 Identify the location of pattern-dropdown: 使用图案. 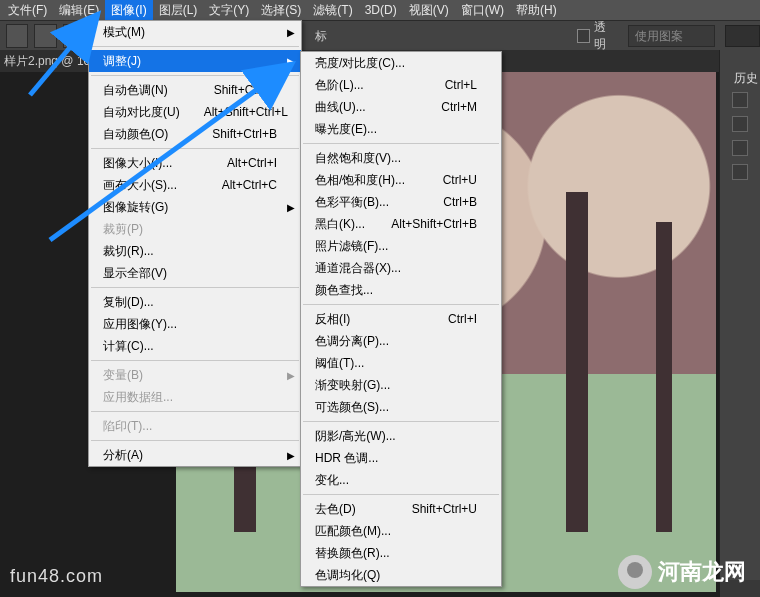
(672, 36).